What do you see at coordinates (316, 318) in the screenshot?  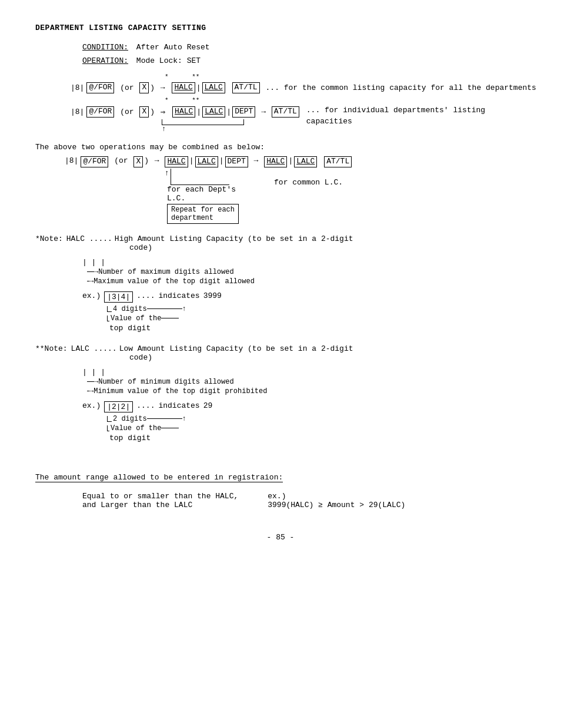 I see `ex-halc-diagram: 4 digits ↑ Value of the top digit` at bounding box center [316, 318].